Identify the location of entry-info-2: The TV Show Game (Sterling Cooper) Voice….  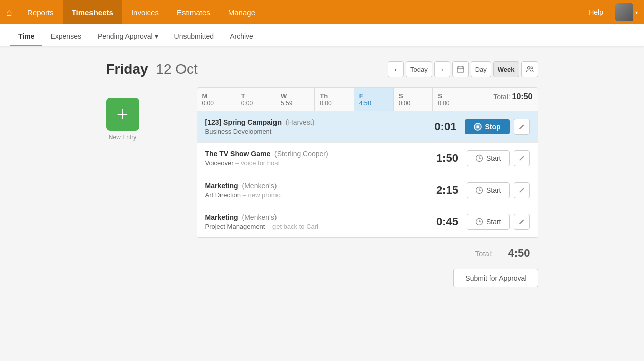
(314, 158).